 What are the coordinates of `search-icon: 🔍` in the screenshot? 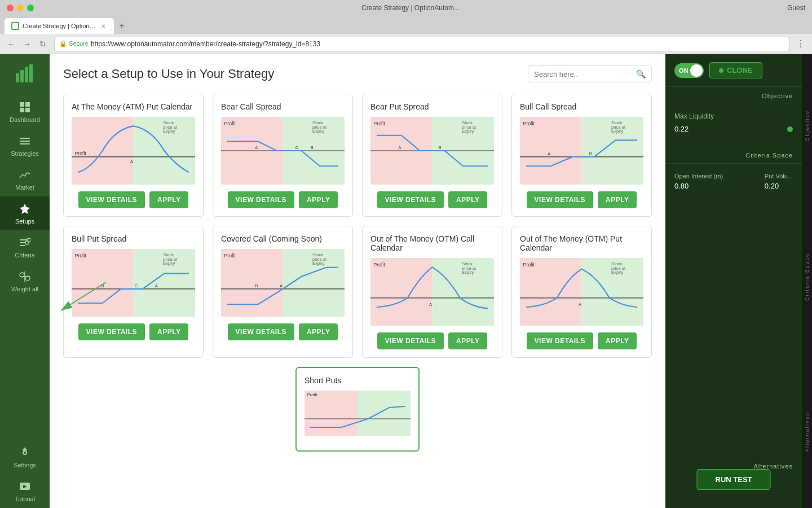 It's located at (641, 74).